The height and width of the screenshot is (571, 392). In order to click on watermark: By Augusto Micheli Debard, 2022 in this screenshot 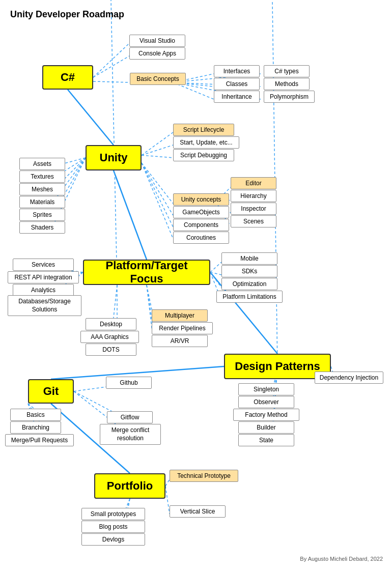, I will do `click(341, 559)`.